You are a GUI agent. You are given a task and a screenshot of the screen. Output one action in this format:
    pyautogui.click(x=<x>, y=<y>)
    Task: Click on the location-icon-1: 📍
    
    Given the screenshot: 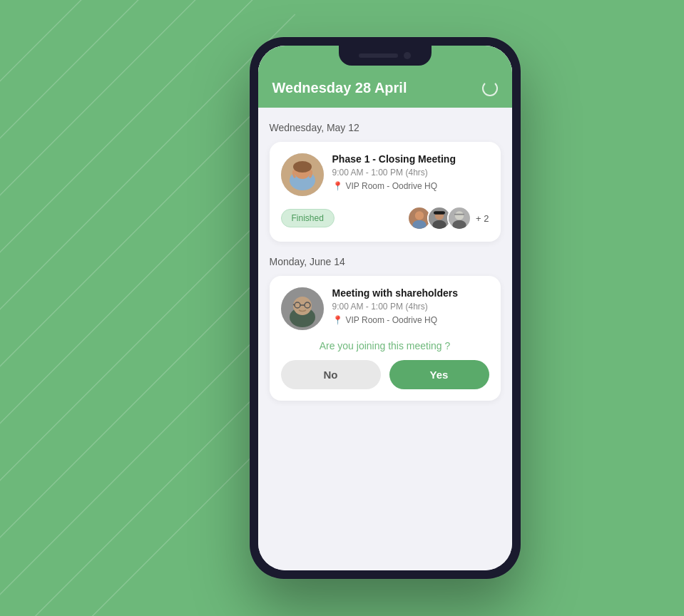 What is the action you would take?
    pyautogui.click(x=338, y=186)
    